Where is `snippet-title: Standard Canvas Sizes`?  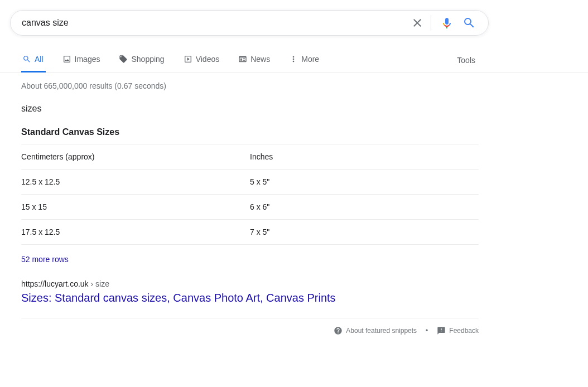
snippet-title: Standard Canvas Sizes is located at coordinates (250, 132).